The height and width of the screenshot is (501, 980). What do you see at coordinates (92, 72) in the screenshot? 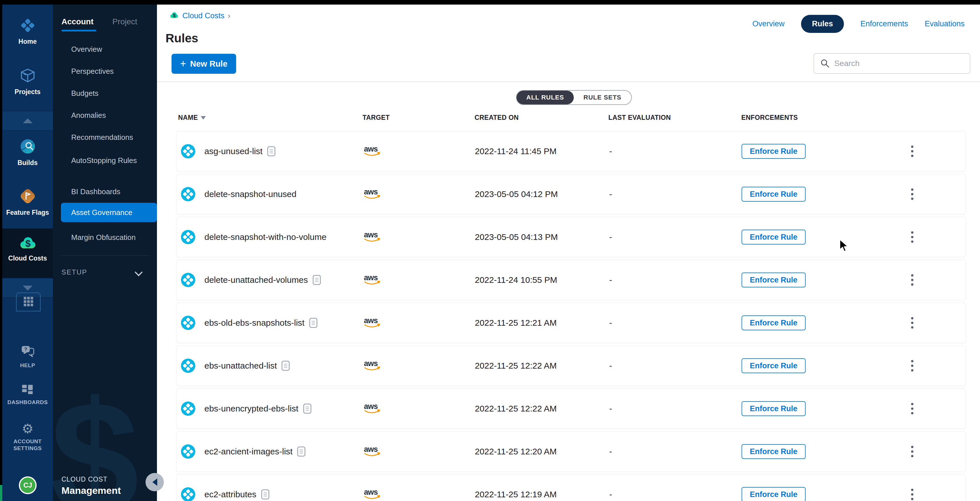
I see `sidebar-item-perspectives: Perspectives` at bounding box center [92, 72].